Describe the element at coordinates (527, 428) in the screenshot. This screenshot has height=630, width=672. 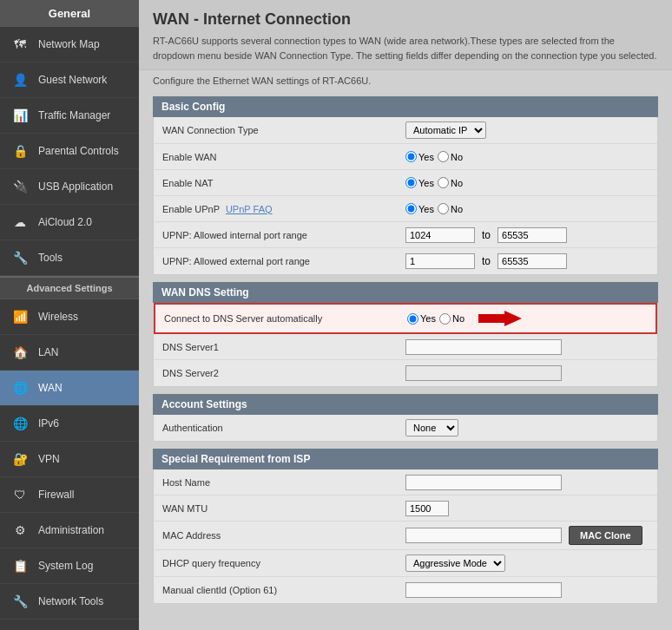
I see `auth-control: None PAP CHAP` at that location.